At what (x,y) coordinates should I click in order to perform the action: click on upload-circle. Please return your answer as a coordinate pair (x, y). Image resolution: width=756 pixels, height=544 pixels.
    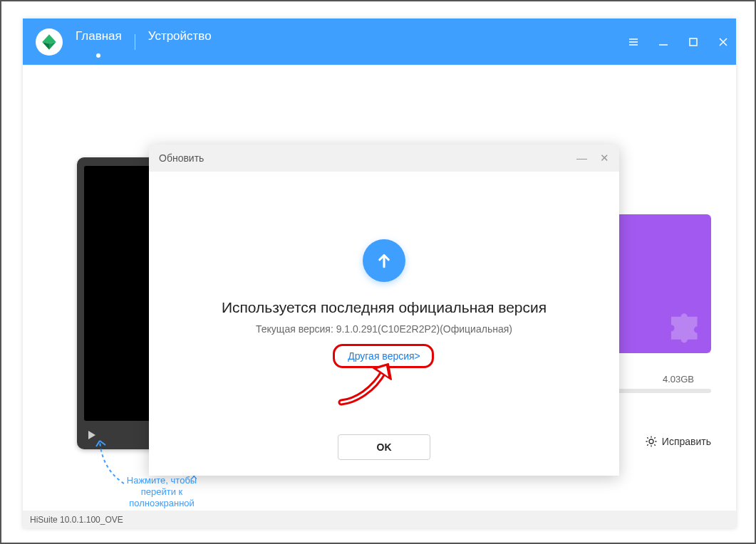
    Looking at the image, I should click on (384, 261).